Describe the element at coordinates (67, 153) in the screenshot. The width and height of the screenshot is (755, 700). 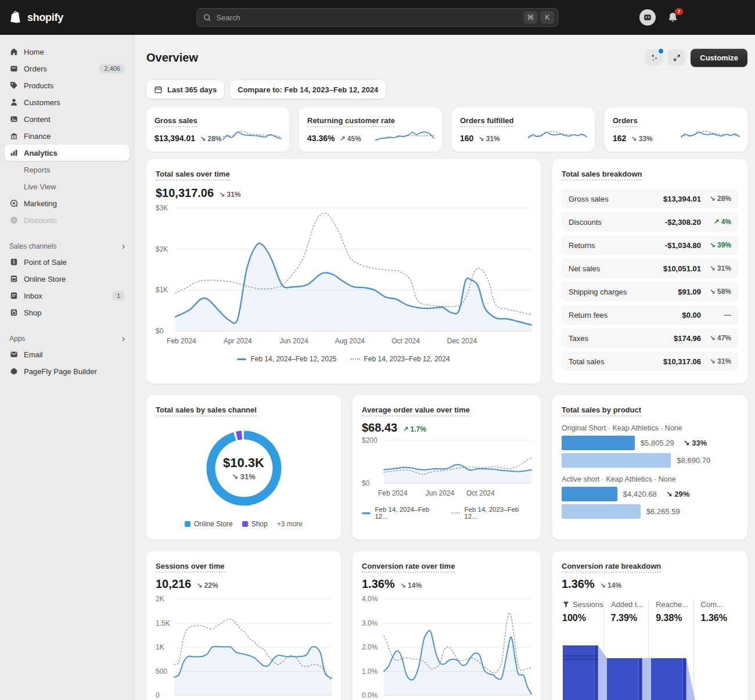
I see `sidebar-item-analytics: Analytics` at that location.